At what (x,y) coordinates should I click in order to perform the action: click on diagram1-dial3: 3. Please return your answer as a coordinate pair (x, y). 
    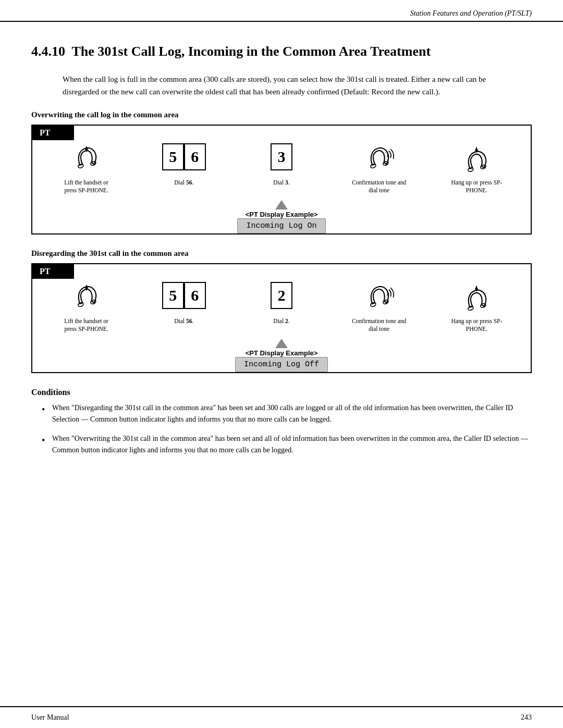
    Looking at the image, I should click on (282, 157).